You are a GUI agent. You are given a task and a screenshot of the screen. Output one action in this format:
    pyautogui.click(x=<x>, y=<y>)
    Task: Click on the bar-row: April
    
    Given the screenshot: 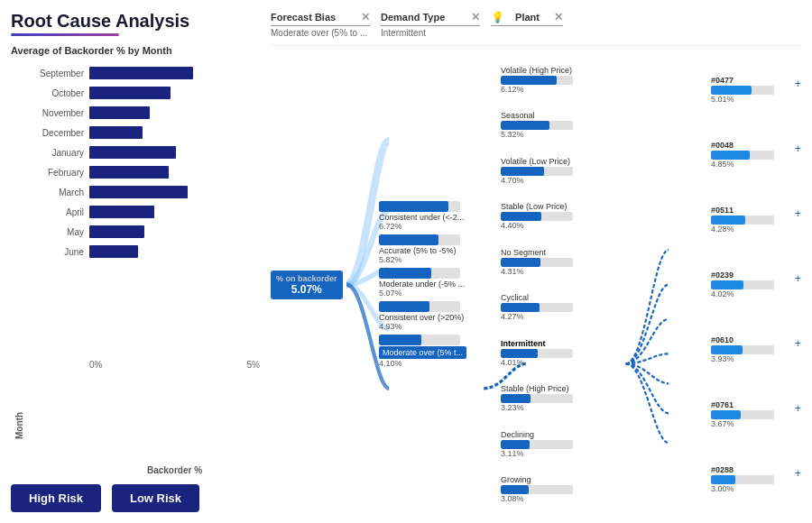 What is the action you would take?
    pyautogui.click(x=143, y=212)
    